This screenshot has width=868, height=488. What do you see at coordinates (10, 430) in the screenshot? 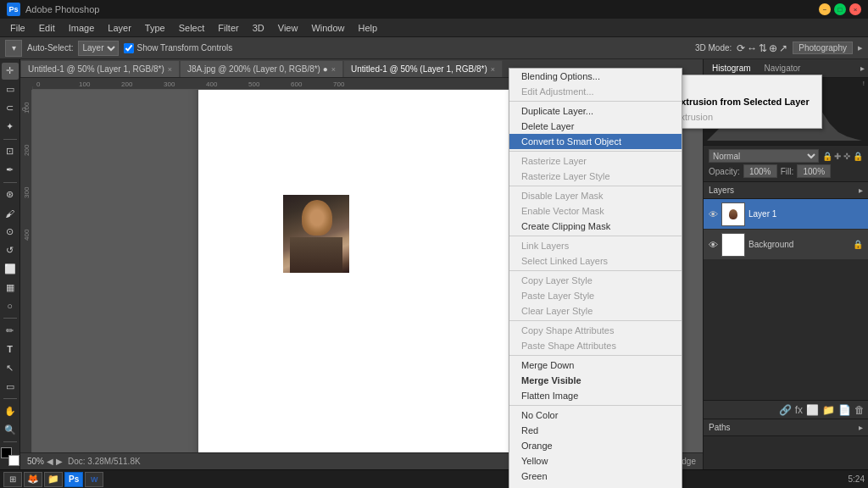
I see `zoom-tool: 🔍` at bounding box center [10, 430].